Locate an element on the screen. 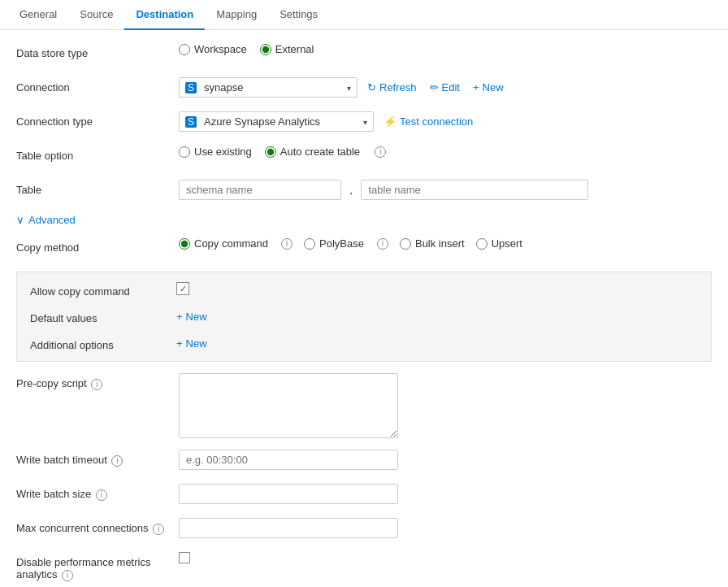  max-concurrent-connections-label-text: Max concurrent connections is located at coordinates (83, 528).